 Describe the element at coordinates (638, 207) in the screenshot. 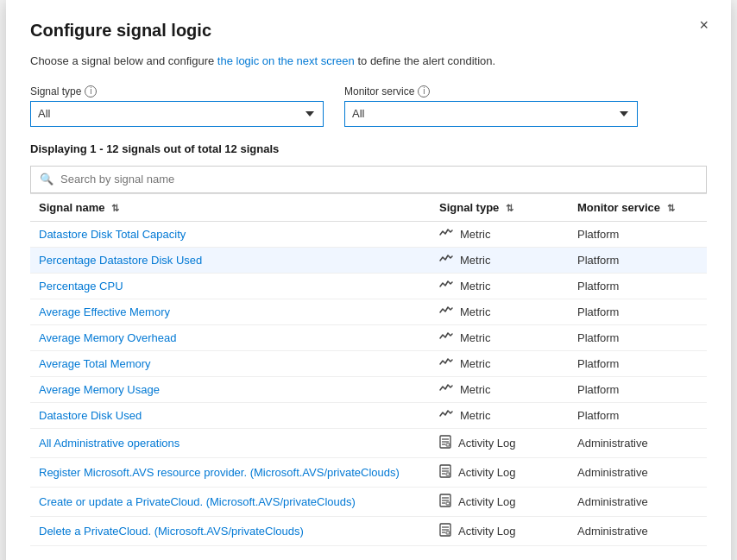

I see `col-monitor-service: Monitor service ⇅` at that location.